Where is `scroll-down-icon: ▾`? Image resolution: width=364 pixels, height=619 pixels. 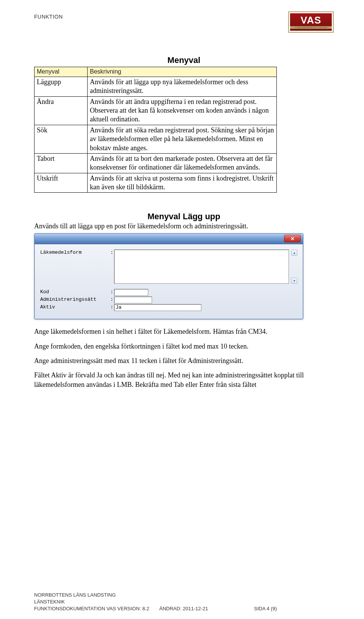 scroll-down-icon: ▾ is located at coordinates (294, 281).